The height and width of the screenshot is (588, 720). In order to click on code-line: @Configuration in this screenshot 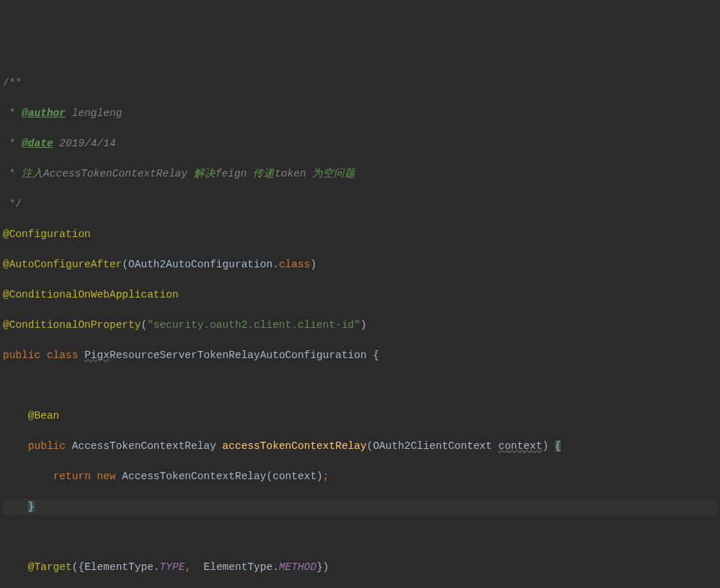, I will do `click(360, 235)`.